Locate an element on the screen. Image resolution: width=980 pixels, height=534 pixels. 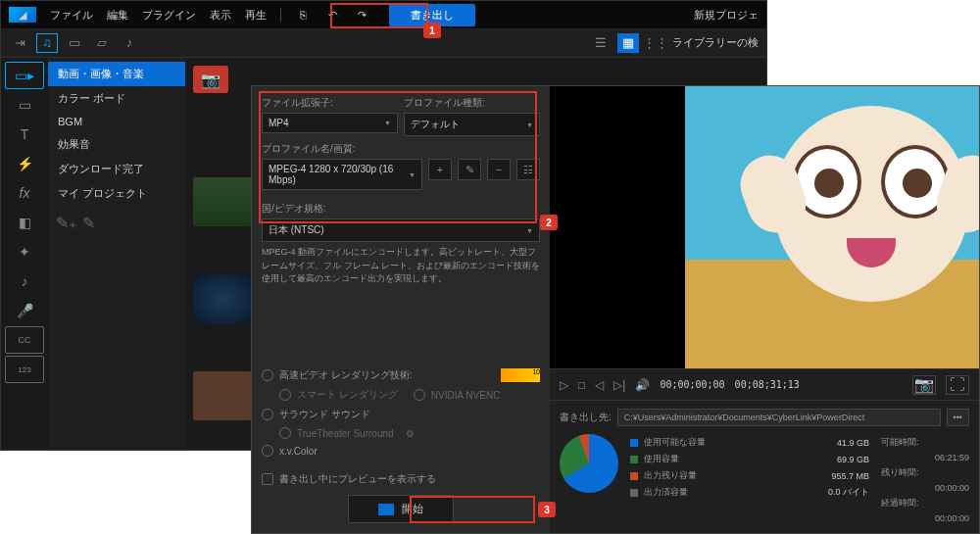
grid-view-icon: ▦ is located at coordinates (628, 43).